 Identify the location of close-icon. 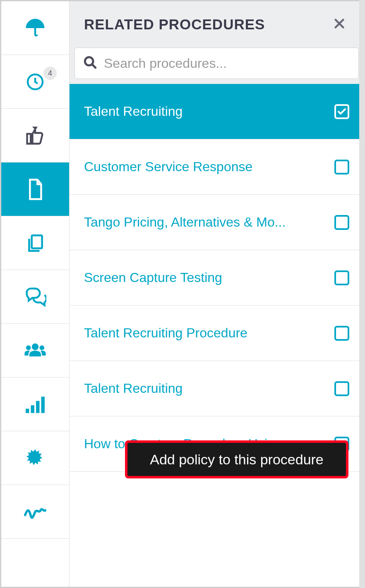
(339, 28).